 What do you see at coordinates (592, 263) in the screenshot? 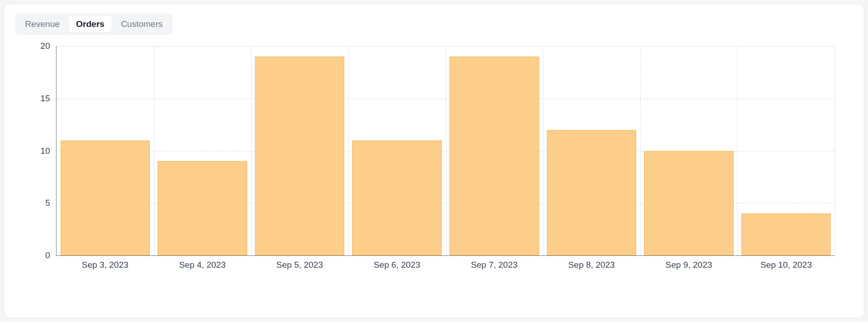
I see `x-tick-label: Sep 8, 2023` at bounding box center [592, 263].